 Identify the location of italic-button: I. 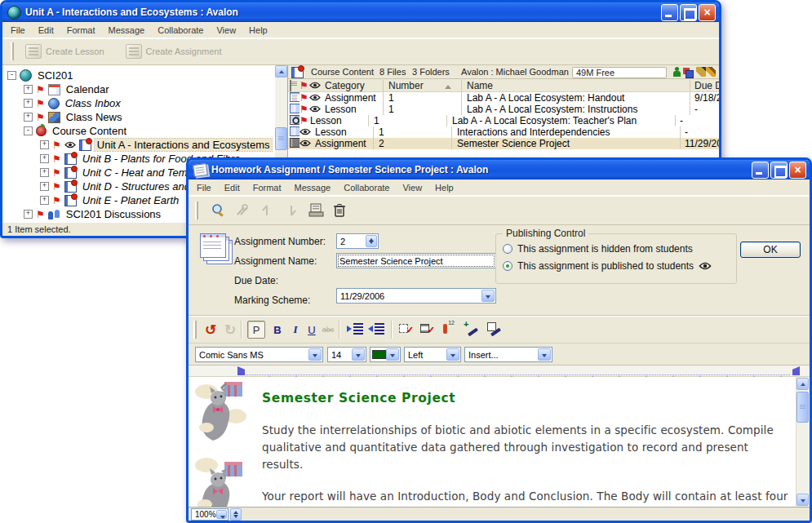
(295, 330).